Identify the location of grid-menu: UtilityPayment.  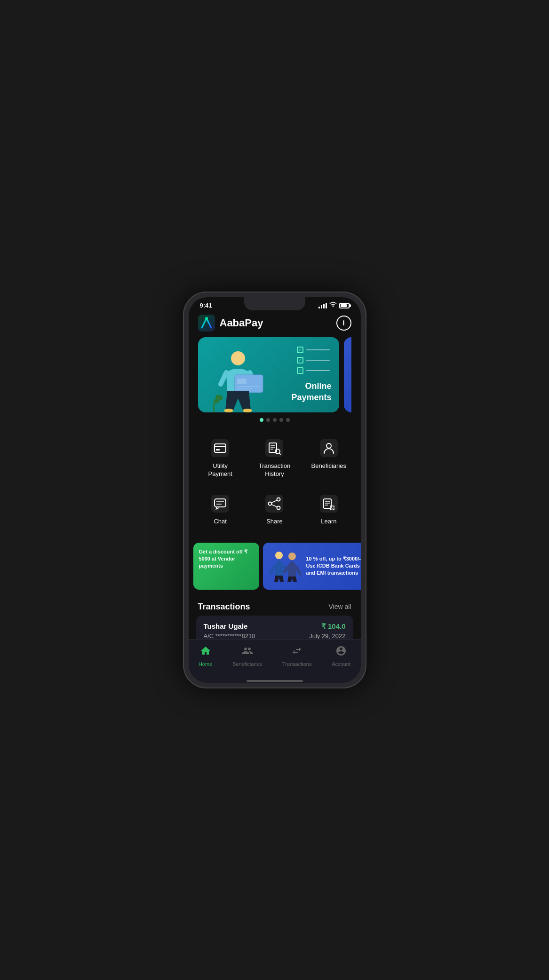
(275, 482).